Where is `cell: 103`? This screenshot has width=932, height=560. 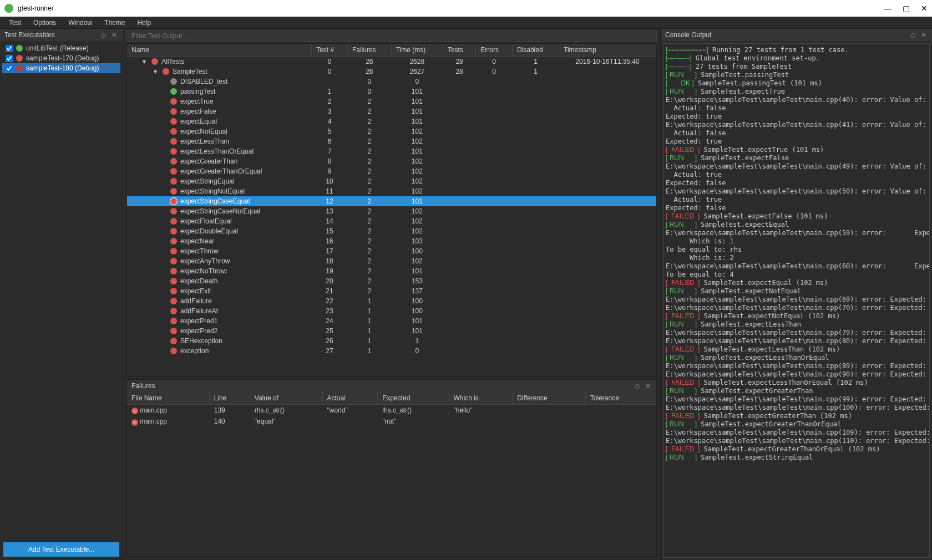
cell: 103 is located at coordinates (417, 241).